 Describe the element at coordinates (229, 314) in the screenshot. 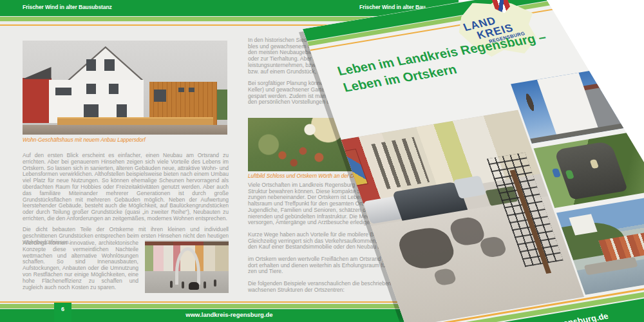

I see `footer-url: www.landkreis-regensburg.de` at that location.